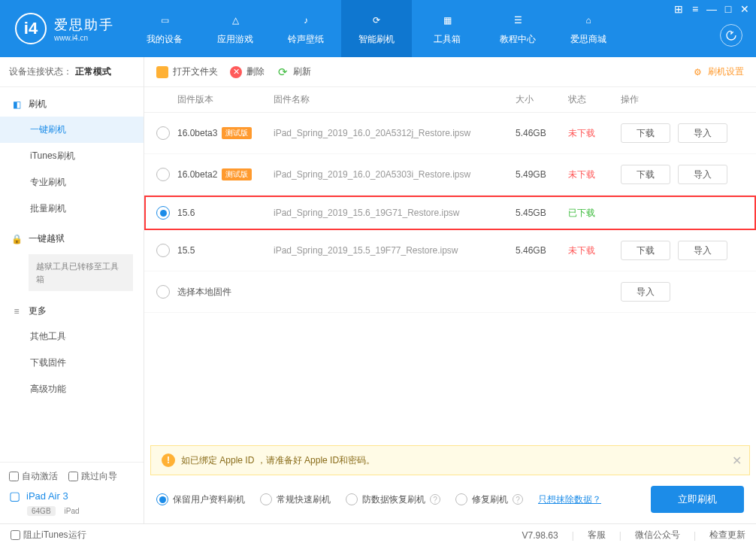 The image size is (756, 546). I want to click on open-folder-button: 打开文件夹, so click(187, 72).